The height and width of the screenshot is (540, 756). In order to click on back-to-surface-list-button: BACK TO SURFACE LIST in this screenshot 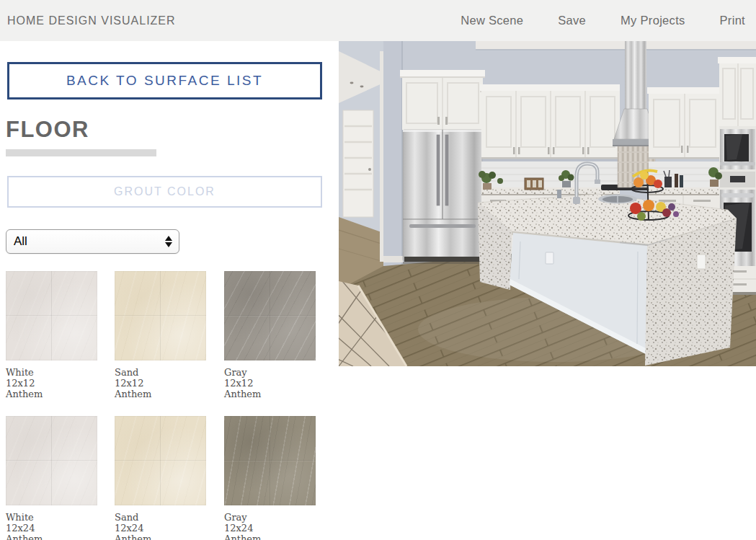, I will do `click(164, 81)`.